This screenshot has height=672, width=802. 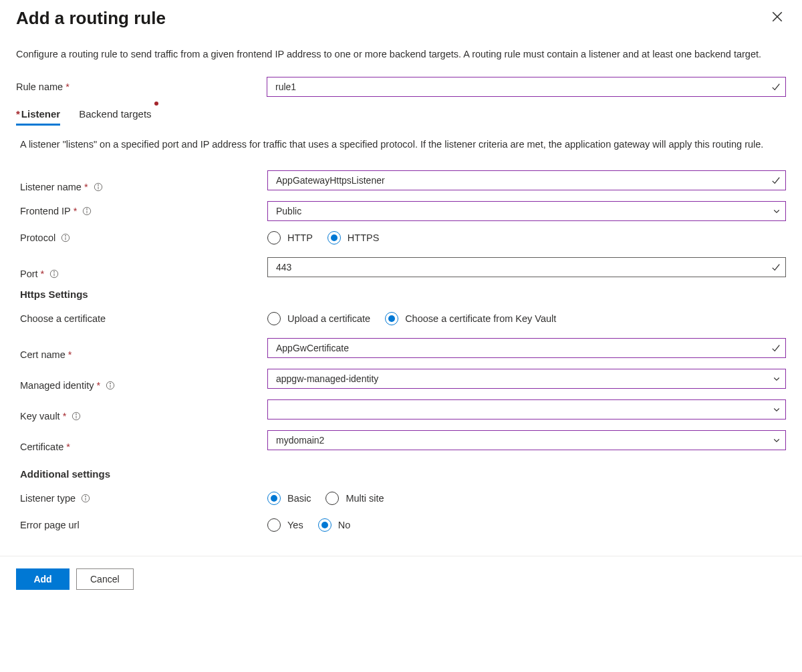 What do you see at coordinates (39, 87) in the screenshot?
I see `rule-name-label: Rule name` at bounding box center [39, 87].